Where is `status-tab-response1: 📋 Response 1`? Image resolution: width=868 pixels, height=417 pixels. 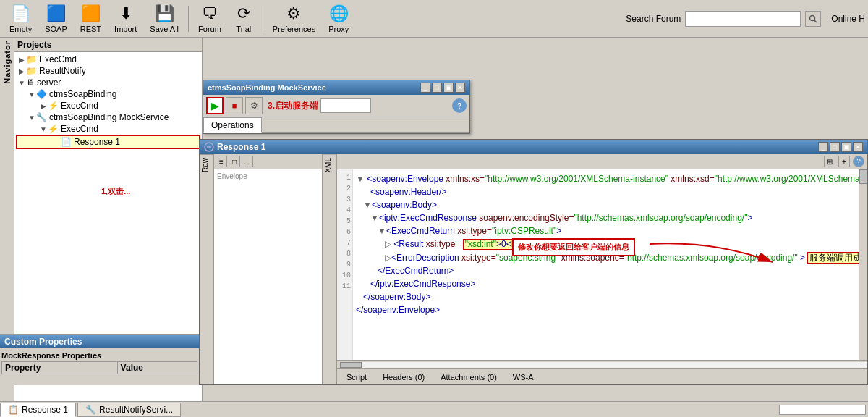
status-tab-response1: 📋 Response 1 is located at coordinates (38, 410).